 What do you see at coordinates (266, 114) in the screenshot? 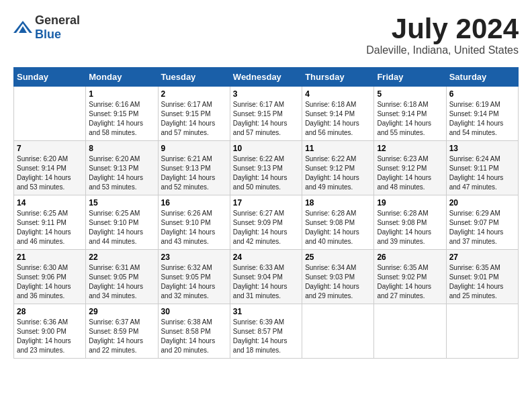
I see `calendar-week-row: 1Sunrise: 6:16 AMSunset: 9:15 PMDaylight…` at bounding box center [266, 114].